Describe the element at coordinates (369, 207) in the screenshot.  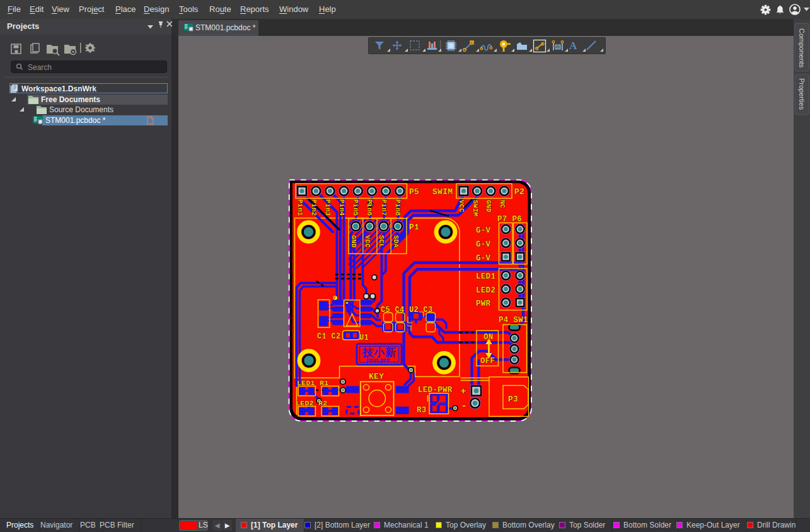
I see `svg-text: Pin6` at that location.